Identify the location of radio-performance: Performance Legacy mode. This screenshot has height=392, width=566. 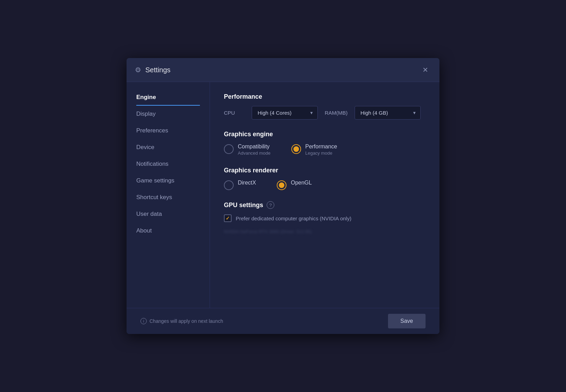
(314, 149).